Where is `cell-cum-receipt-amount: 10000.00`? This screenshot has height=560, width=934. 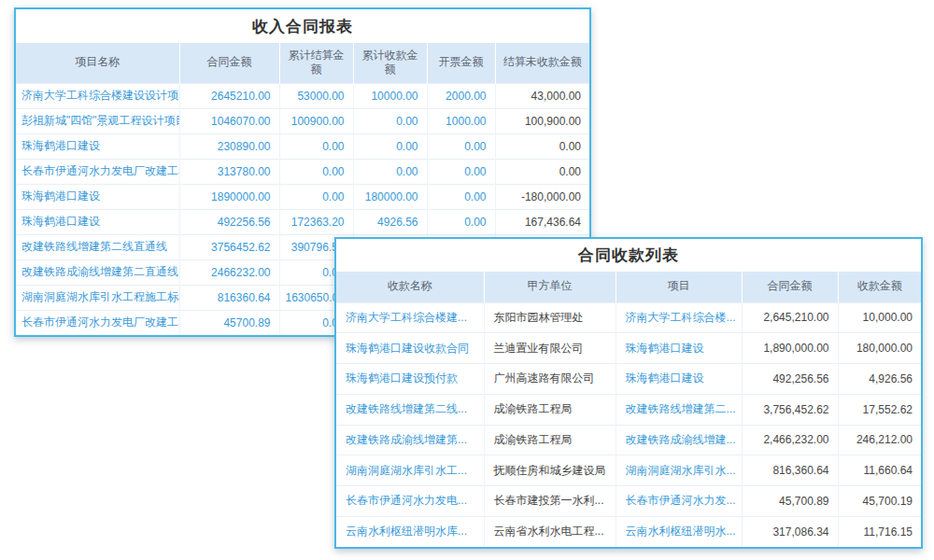
cell-cum-receipt-amount: 10000.00 is located at coordinates (390, 95).